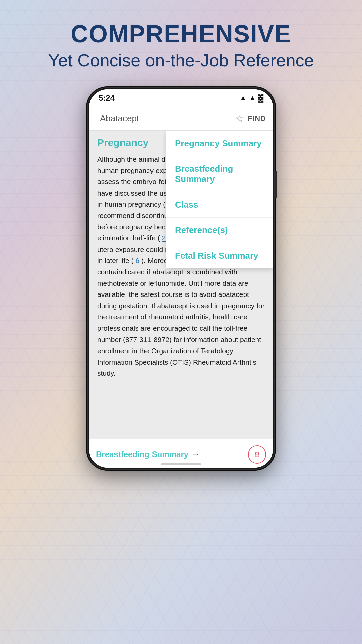 This screenshot has height=644, width=362. What do you see at coordinates (219, 256) in the screenshot?
I see `dropdown-item-fetal-risk: Fetal Risk Summary` at bounding box center [219, 256].